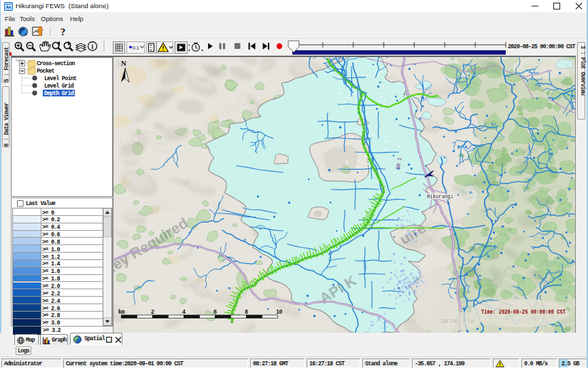 Image resolution: width=588 pixels, height=368 pixels. I want to click on svg-text: 10, so click(279, 312).